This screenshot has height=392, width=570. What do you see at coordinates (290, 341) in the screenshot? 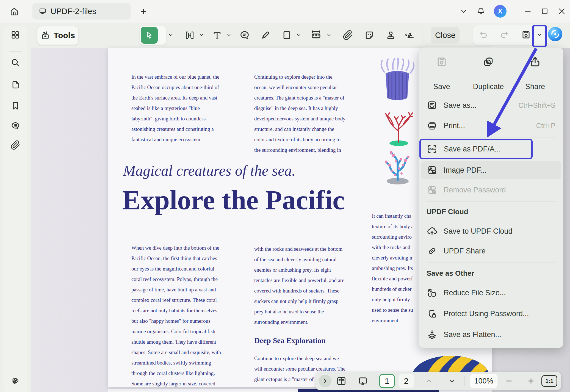
I see `doc-section-heading: Deep Sea Exploration` at bounding box center [290, 341].